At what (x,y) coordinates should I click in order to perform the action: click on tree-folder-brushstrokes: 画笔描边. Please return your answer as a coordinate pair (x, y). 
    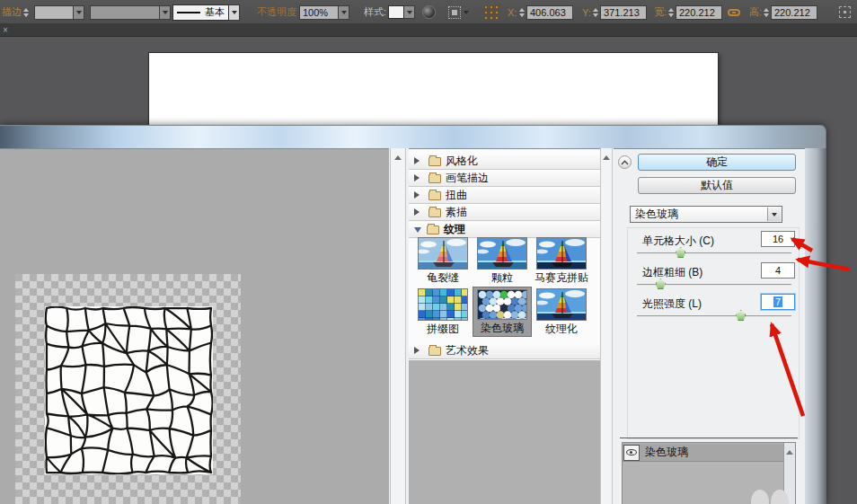
    Looking at the image, I should click on (505, 178).